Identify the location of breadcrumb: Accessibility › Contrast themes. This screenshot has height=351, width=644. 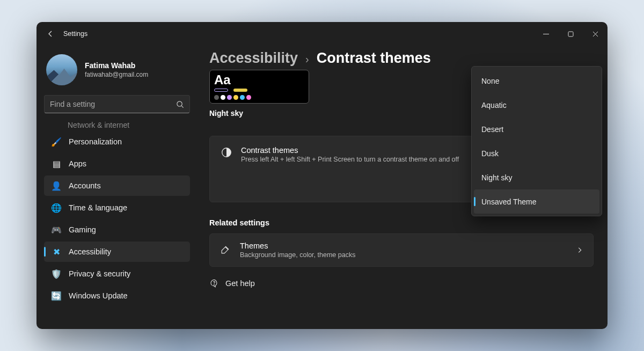
(401, 58).